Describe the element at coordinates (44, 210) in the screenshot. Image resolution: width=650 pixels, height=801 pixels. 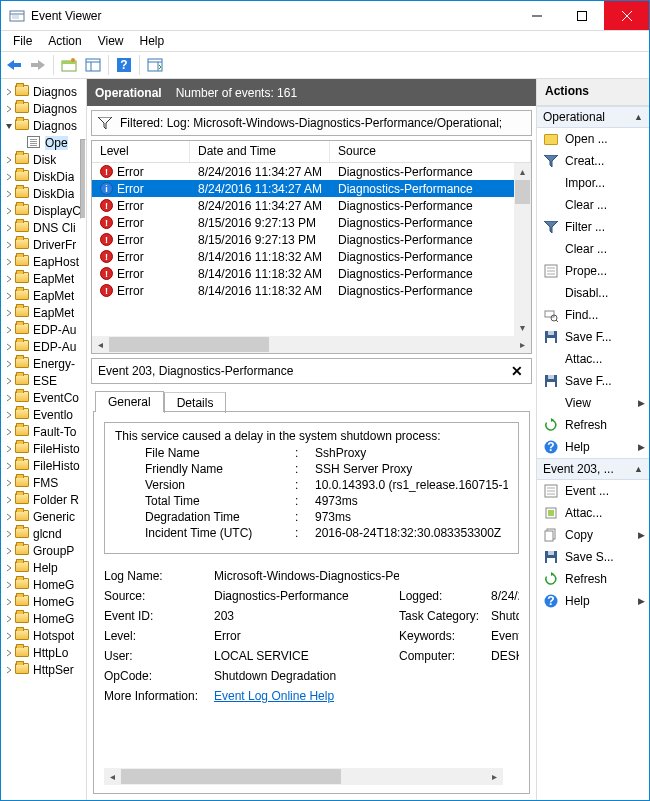
I see `tree-item: DisplayC` at that location.